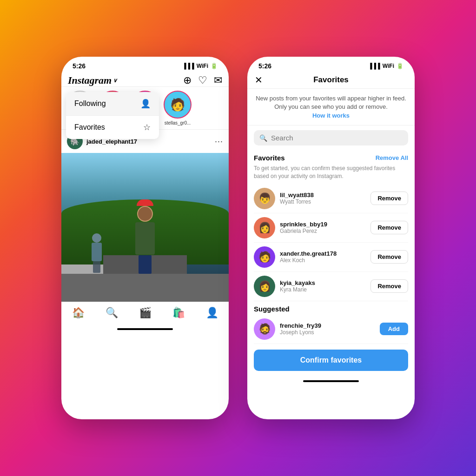 Image resolution: width=476 pixels, height=476 pixels. Describe the element at coordinates (265, 66) in the screenshot. I see `time-2: 5:26` at that location.